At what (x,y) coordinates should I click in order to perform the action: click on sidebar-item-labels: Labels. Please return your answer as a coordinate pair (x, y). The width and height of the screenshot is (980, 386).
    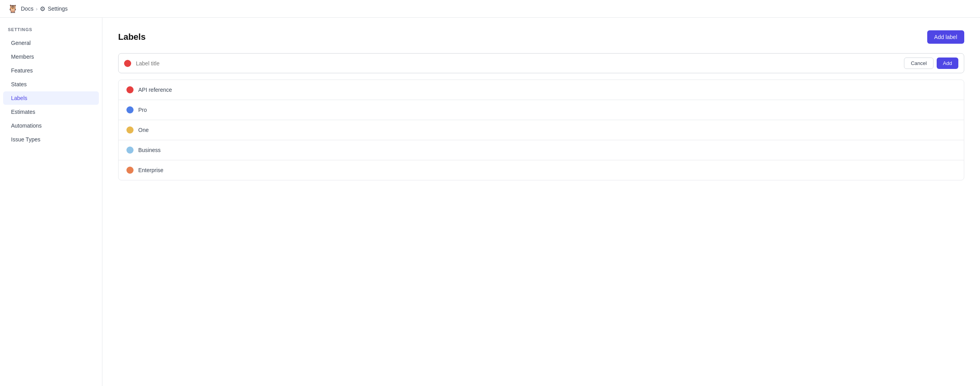
    Looking at the image, I should click on (51, 98).